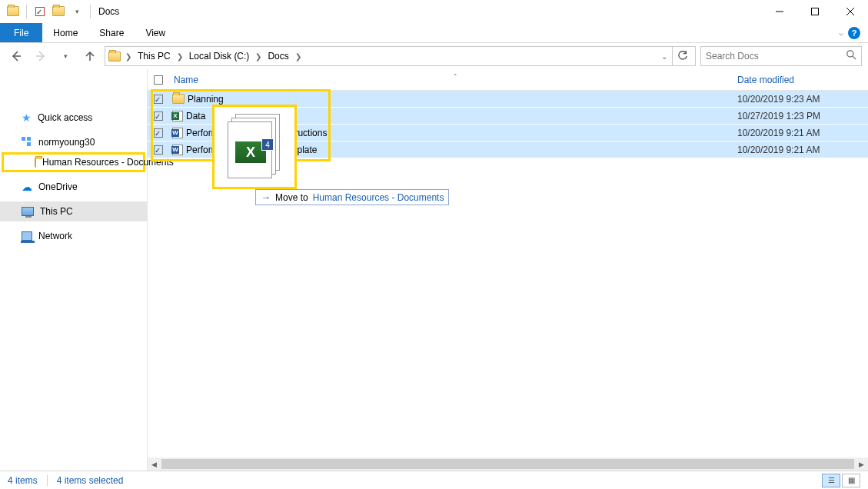  I want to click on sidebar-item-hr-documents: Human Resources - Documents, so click(74, 162).